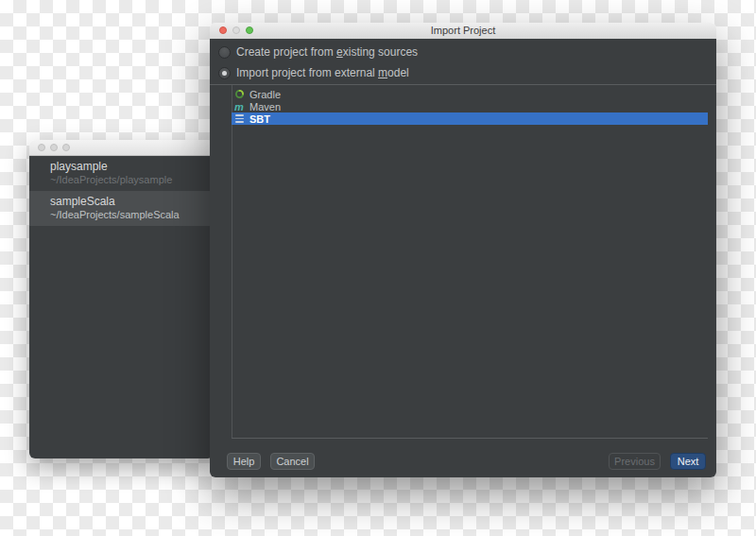 The width and height of the screenshot is (756, 536). What do you see at coordinates (239, 95) in the screenshot?
I see `gradle-icon` at bounding box center [239, 95].